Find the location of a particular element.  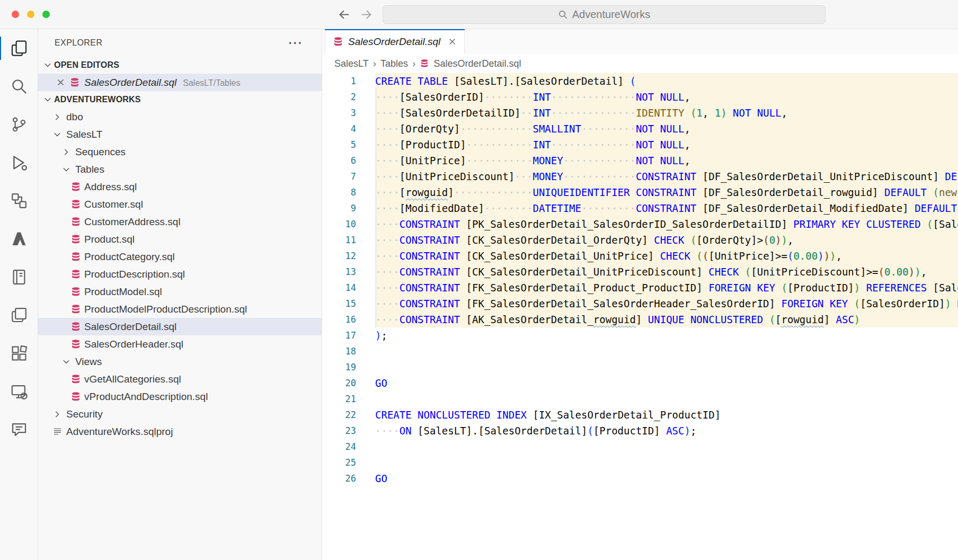

code-line-15: ····CONSTRAINT [FK_SalesOrderDetail_Sale… is located at coordinates (667, 304).